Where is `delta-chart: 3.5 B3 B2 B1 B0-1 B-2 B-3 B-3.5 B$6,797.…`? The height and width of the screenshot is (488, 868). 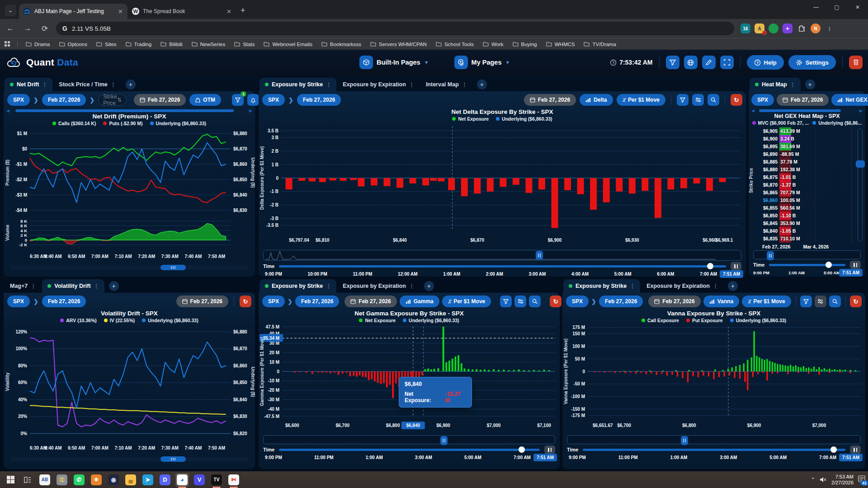 delta-chart: 3.5 B3 B2 B1 B0-1 B-2 B-3 B-3.5 B$6,797.… is located at coordinates (502, 185).